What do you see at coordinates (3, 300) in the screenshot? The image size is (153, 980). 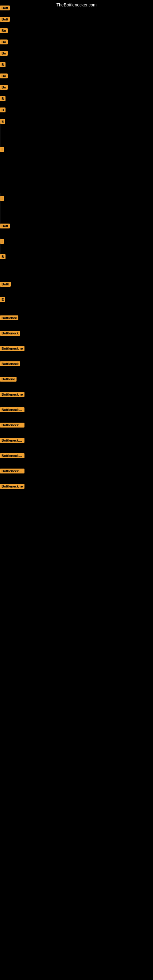 I see `badge-label: E` at bounding box center [3, 300].